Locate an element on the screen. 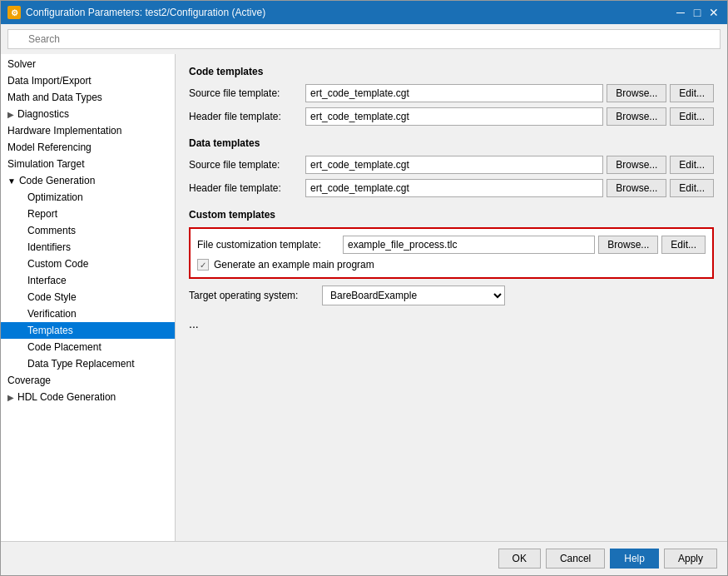 This screenshot has width=728, height=576. ok-button: OK is located at coordinates (519, 559).